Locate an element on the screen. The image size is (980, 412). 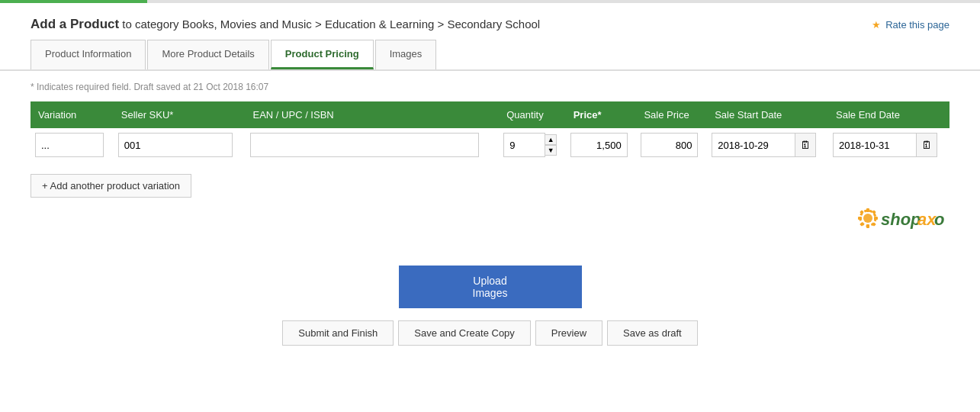
quantity-down-button: ▼ is located at coordinates (551, 150).